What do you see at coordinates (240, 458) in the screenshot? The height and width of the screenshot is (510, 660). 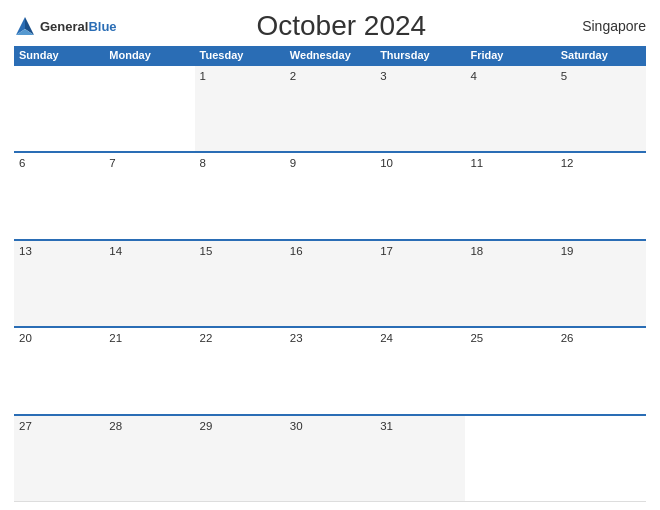 I see `day-cell-29: 29` at bounding box center [240, 458].